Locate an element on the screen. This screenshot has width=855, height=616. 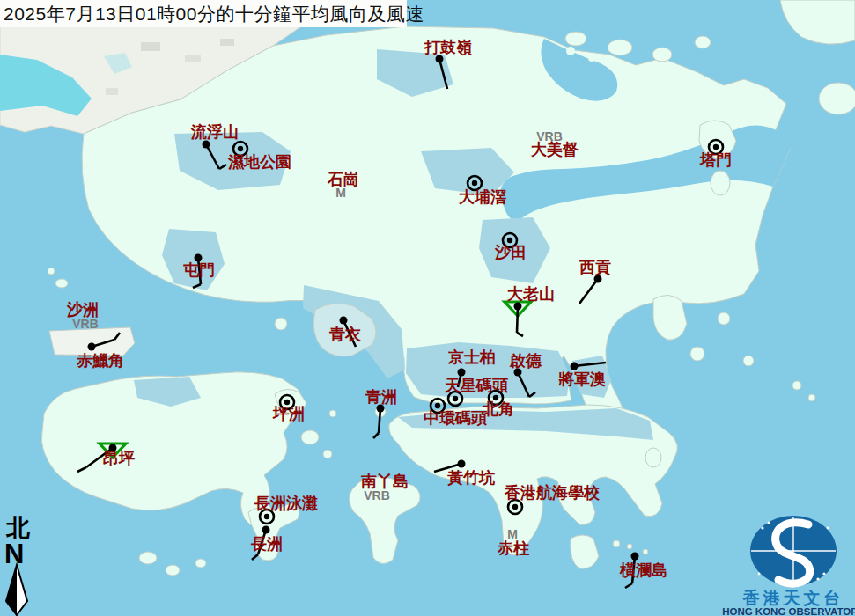
title-bar: 2025年7月13日01時00分的十分鐘平均風向及風速 is located at coordinates (212, 14).